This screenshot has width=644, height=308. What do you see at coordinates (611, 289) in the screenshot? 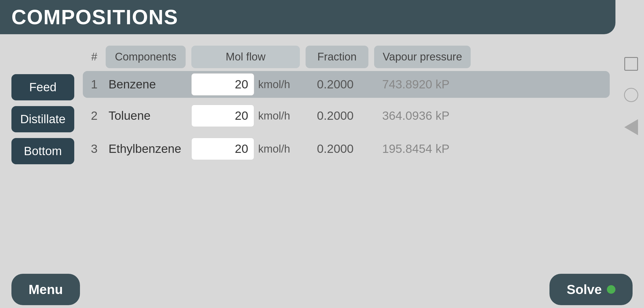
I see `solve-status-dot` at bounding box center [611, 289].